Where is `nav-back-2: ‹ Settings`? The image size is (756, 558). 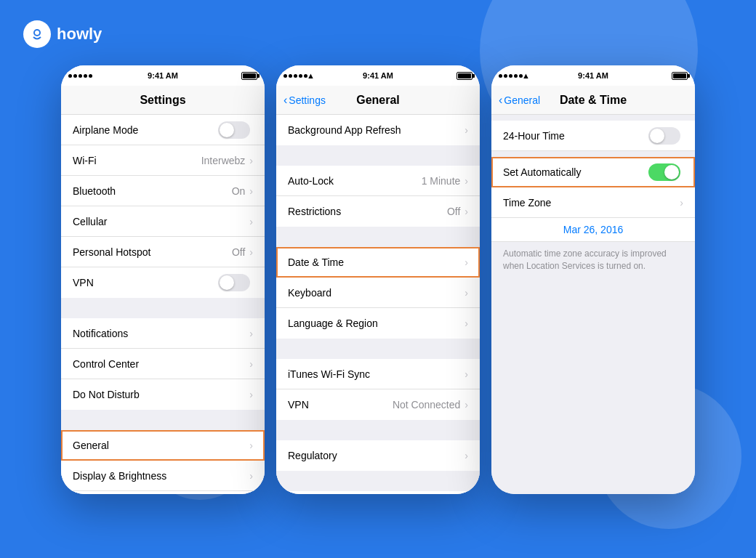
nav-back-2: ‹ Settings is located at coordinates (305, 100).